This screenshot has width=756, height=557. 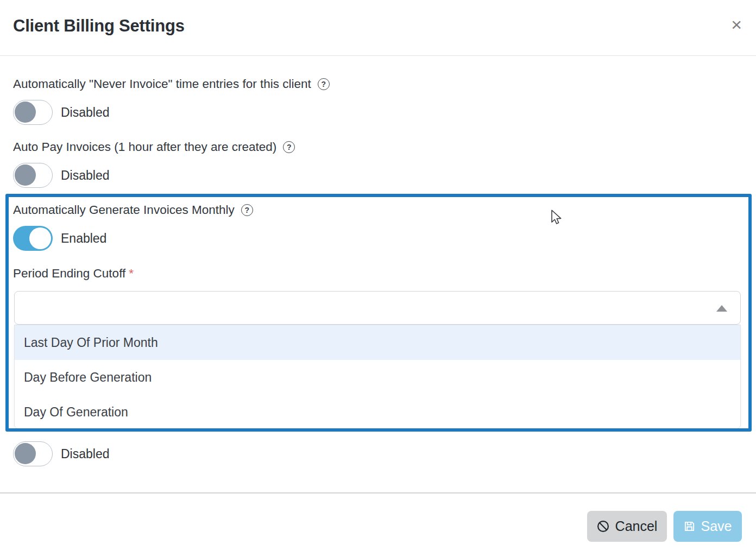 What do you see at coordinates (133, 210) in the screenshot?
I see `setting-generate-monthly-label: Automatically Generate Invoices Monthly …` at bounding box center [133, 210].